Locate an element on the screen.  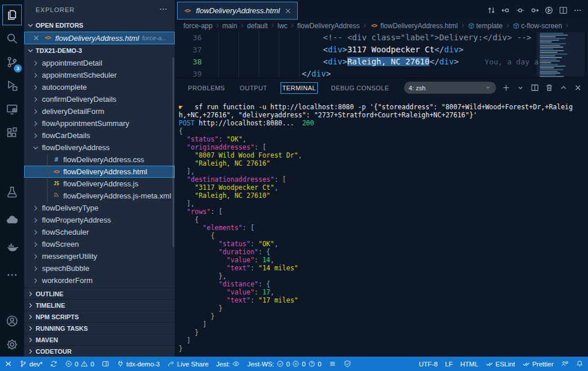
code-line: <div>3117 Woodpecker Ct</div> is located at coordinates (393, 49).